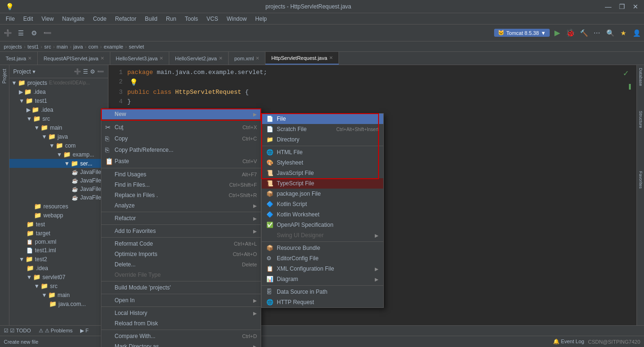 The image size is (644, 347). Describe the element at coordinates (77, 72) in the screenshot. I see `sidebar-add-icon: ➕` at that location.